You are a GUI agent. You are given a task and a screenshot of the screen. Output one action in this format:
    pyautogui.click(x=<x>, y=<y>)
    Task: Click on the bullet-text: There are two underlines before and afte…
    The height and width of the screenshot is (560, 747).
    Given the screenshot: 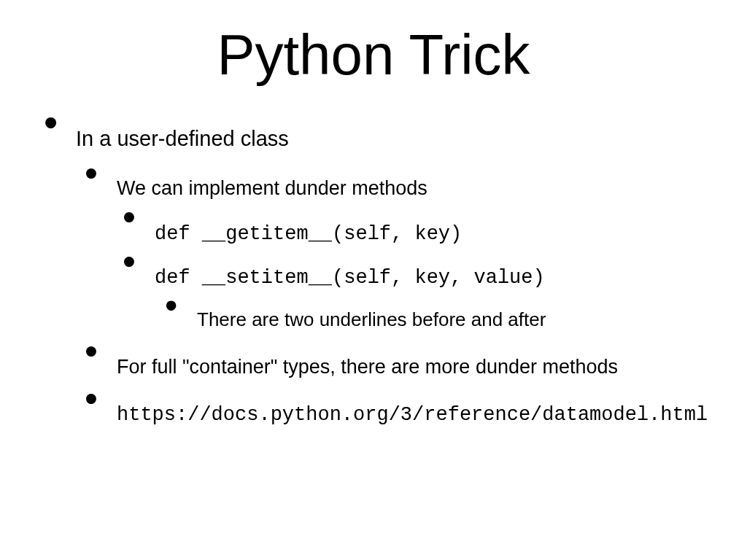 What is the action you would take?
    pyautogui.click(x=371, y=319)
    